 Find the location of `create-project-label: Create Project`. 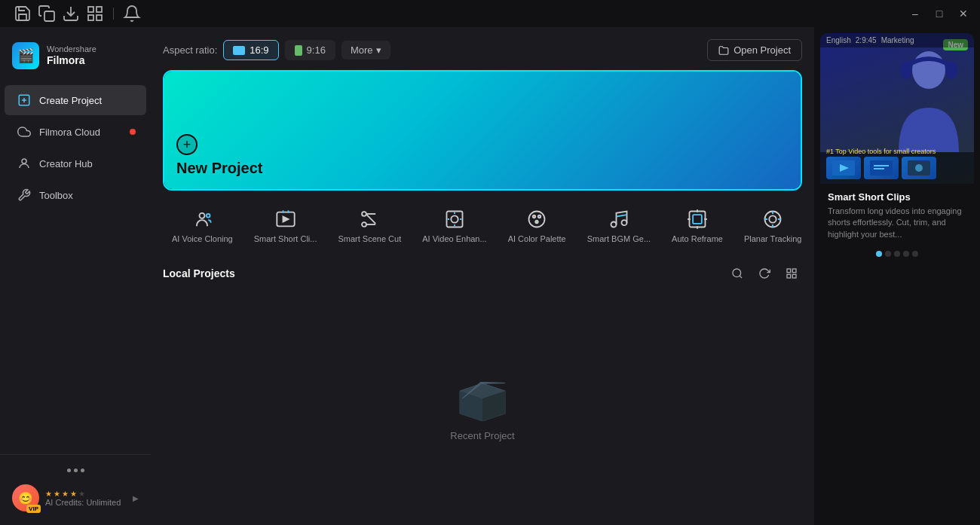

create-project-label: Create Project is located at coordinates (71, 101).